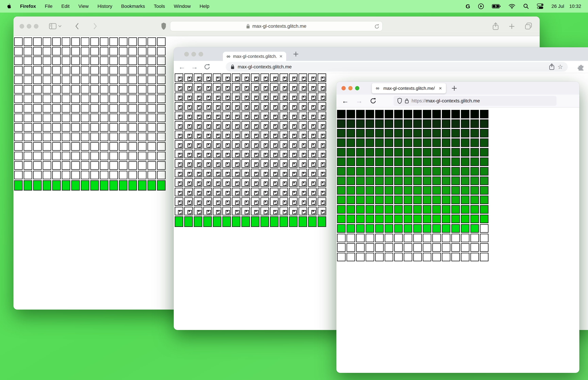 The height and width of the screenshot is (380, 588). Describe the element at coordinates (496, 6) in the screenshot. I see `battery-charging-icon` at that location.